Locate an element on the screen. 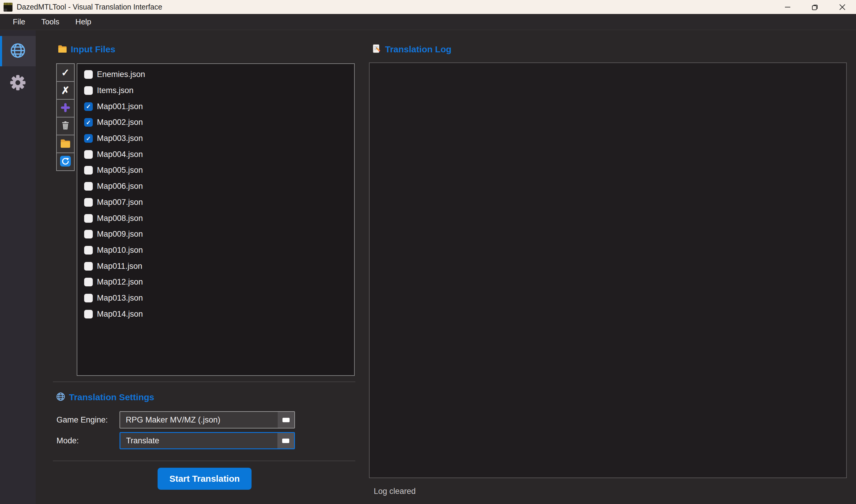 This screenshot has height=504, width=856. add-files-button is located at coordinates (65, 108).